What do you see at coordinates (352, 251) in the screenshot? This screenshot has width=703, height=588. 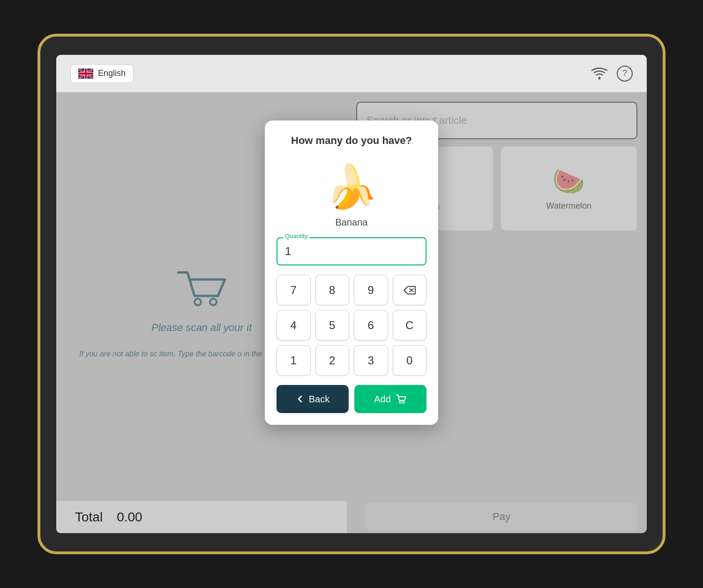 I see `quantity-input` at bounding box center [352, 251].